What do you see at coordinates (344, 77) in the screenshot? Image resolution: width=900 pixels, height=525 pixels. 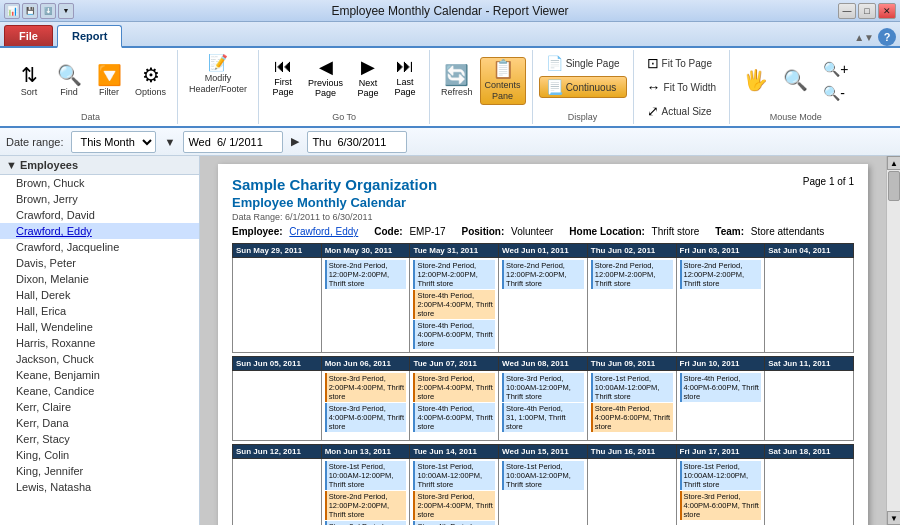 I see `goto-buttons: ⏮ FirstPage ◀ PreviousPage ▶ NextPage ⏭ …` at bounding box center [344, 77].